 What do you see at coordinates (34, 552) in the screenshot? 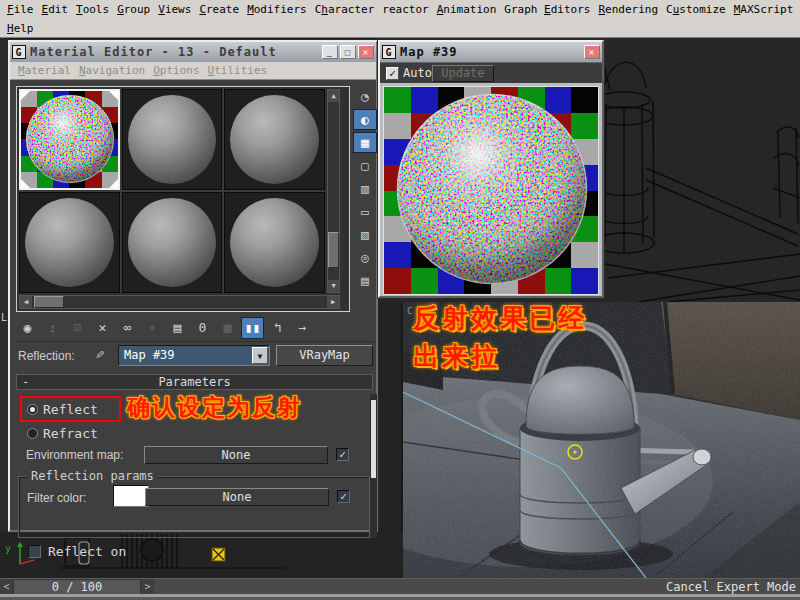
I see `reflect-on-checkbox` at bounding box center [34, 552].